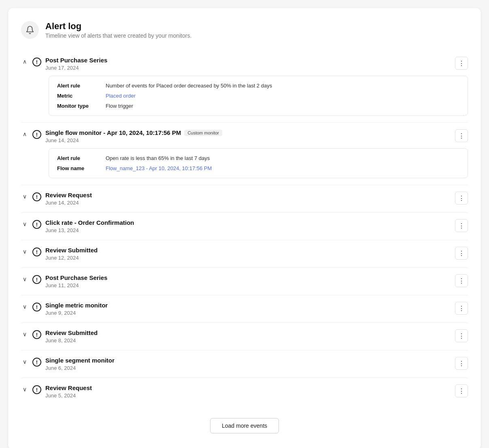 The width and height of the screenshot is (489, 448). I want to click on alert-left: ∧ Single flow monitor - Apr 10, 2024, 10…, so click(121, 136).